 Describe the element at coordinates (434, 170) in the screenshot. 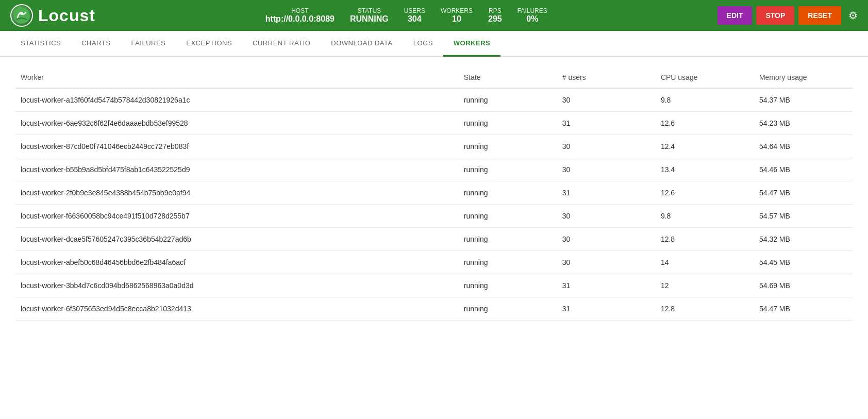

I see `table-row: locust-worker-b55b9a8d5bfd475f8ab1c64352…` at that location.